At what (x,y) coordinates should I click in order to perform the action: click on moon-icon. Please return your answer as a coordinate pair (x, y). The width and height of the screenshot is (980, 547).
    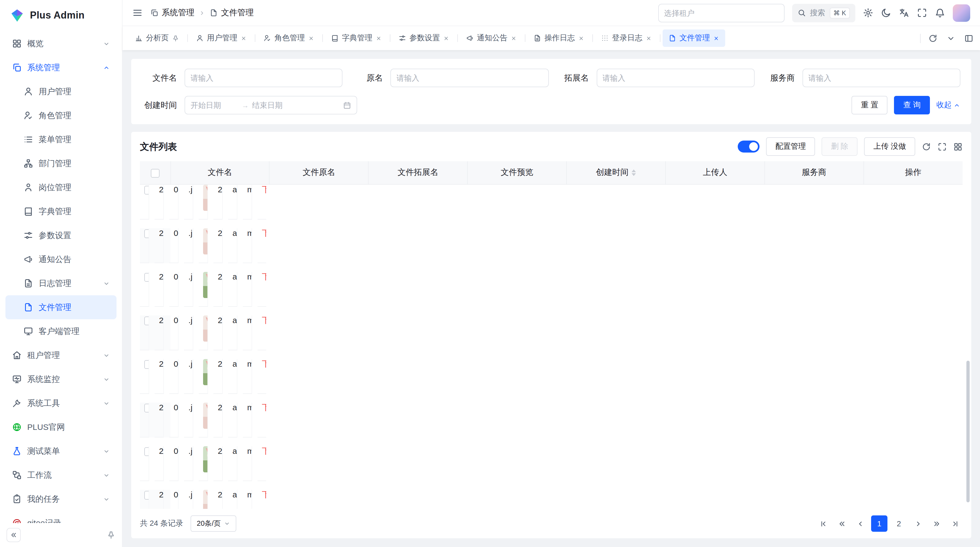
    Looking at the image, I should click on (886, 13).